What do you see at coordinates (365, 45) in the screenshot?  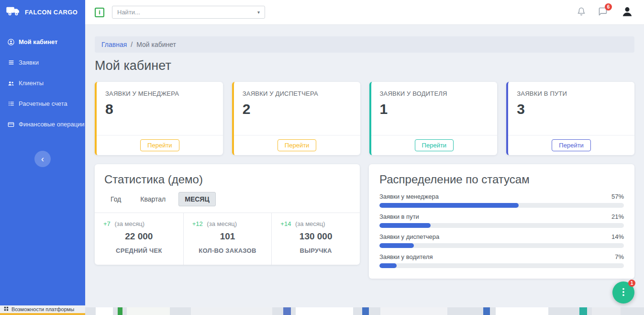 I see `breadcrumb: Главная / Мой кабинет` at bounding box center [365, 45].